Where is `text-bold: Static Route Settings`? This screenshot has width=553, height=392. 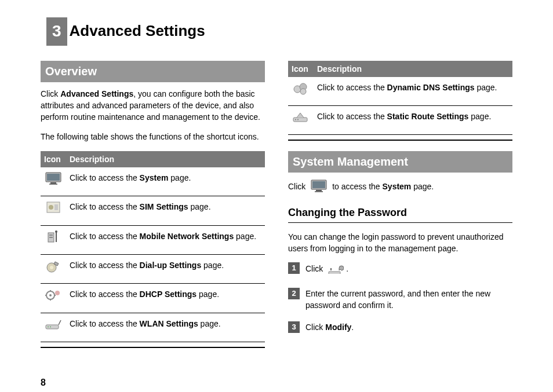 text-bold: Static Route Settings is located at coordinates (428, 116).